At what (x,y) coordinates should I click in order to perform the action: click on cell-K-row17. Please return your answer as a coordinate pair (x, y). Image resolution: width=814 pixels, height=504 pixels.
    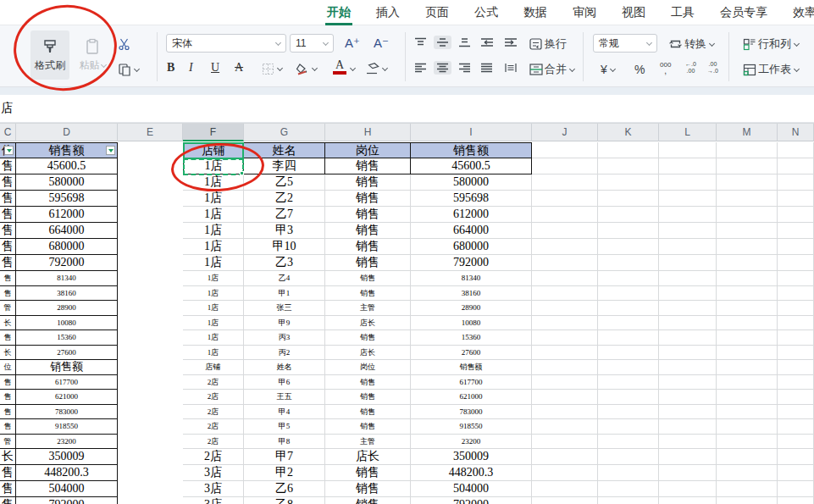
    Looking at the image, I should click on (628, 397).